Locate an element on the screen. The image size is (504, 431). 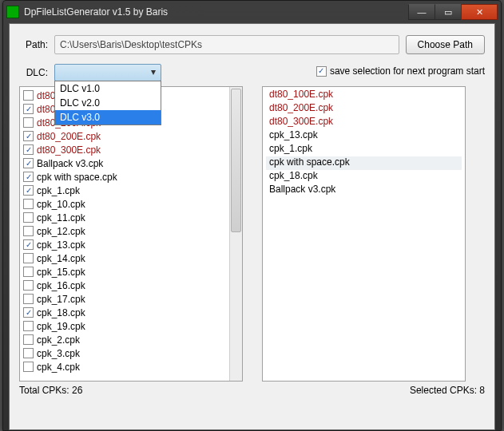
list-item: cpk_11.cpk is located at coordinates (125, 217).